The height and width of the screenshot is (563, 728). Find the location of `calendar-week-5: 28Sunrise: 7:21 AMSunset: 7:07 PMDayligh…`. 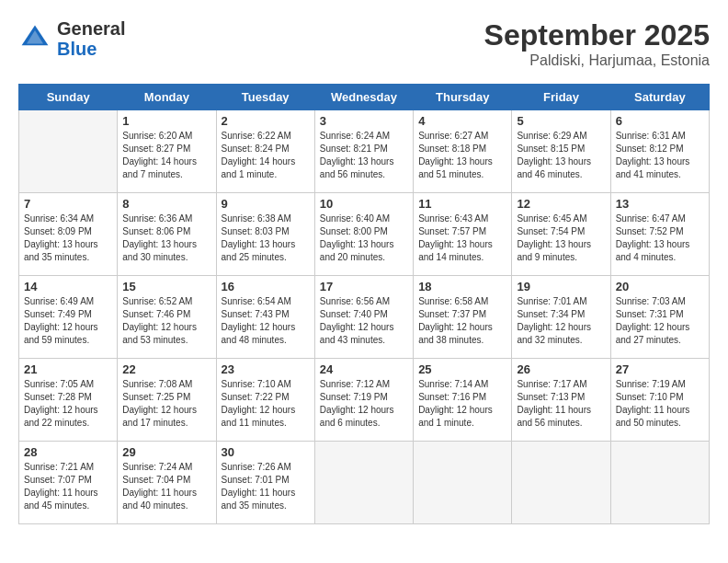

calendar-week-5: 28Sunrise: 7:21 AMSunset: 7:07 PMDayligh… is located at coordinates (364, 483).